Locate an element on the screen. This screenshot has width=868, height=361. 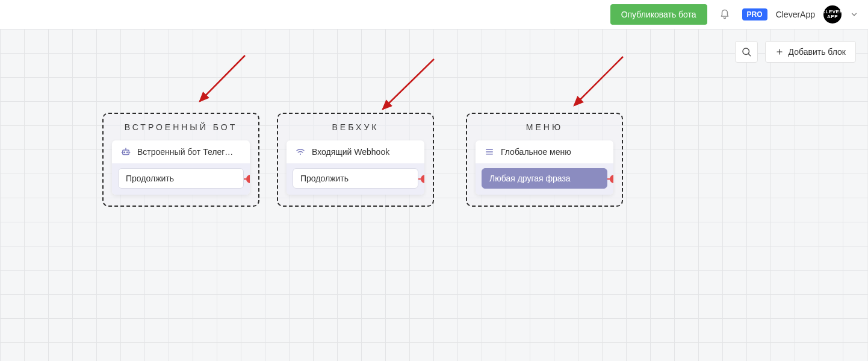
flow-block: ВЕБХУКВходящий WebhookПродолжить is located at coordinates (355, 160).